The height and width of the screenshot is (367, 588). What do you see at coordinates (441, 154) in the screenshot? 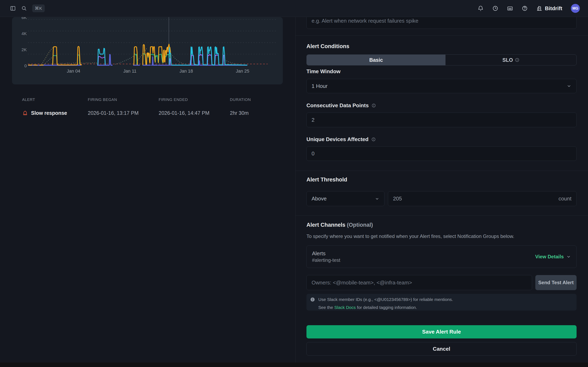
I see `unique-devices-field` at bounding box center [441, 154].